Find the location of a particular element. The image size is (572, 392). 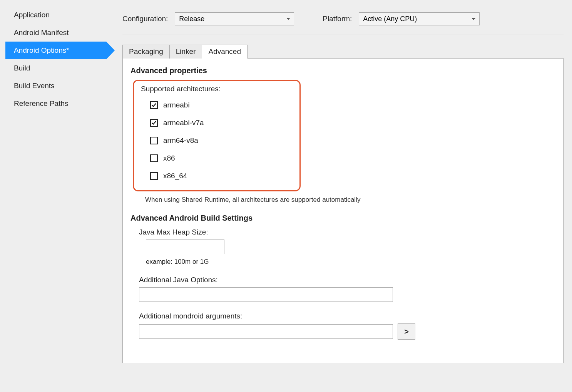

sidebar-item-build-events: Build Events is located at coordinates (56, 86).